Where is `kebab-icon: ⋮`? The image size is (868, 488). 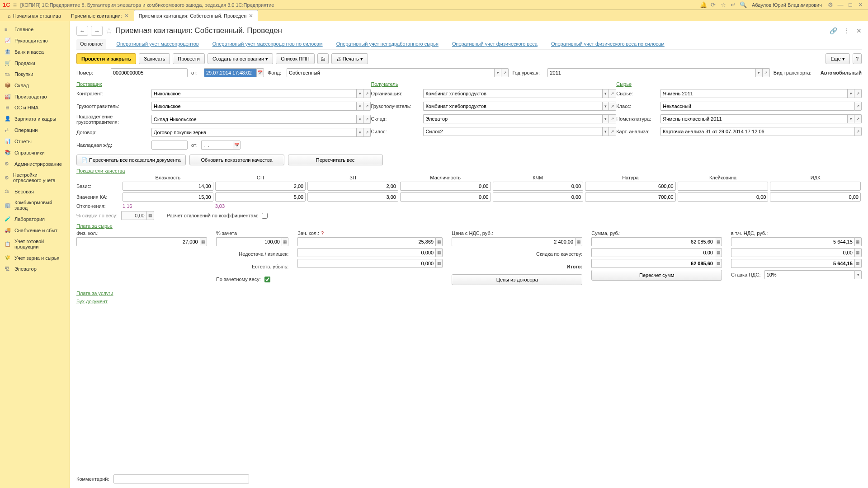 kebab-icon: ⋮ is located at coordinates (847, 31).